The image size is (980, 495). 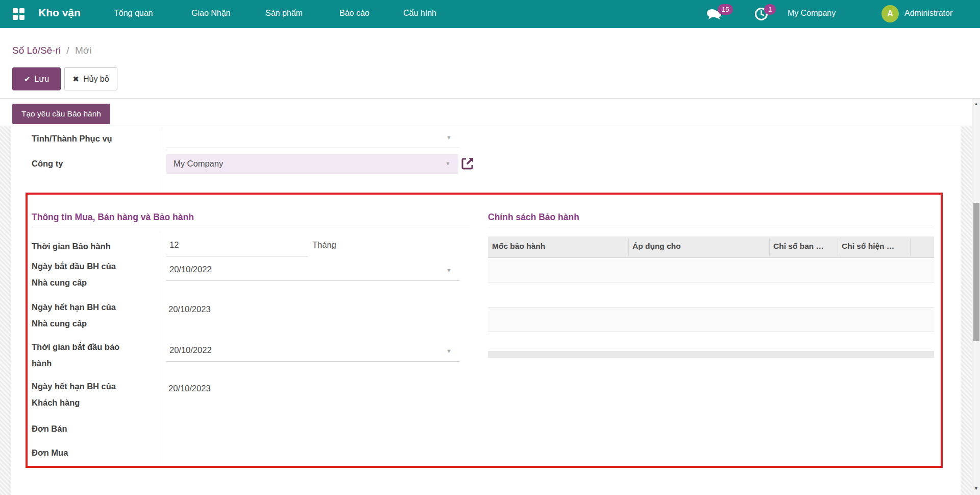 What do you see at coordinates (82, 274) in the screenshot?
I see `field-label-vendor-warranty-start: Ngày bắt đầu BH của Nhà cung cấp` at bounding box center [82, 274].